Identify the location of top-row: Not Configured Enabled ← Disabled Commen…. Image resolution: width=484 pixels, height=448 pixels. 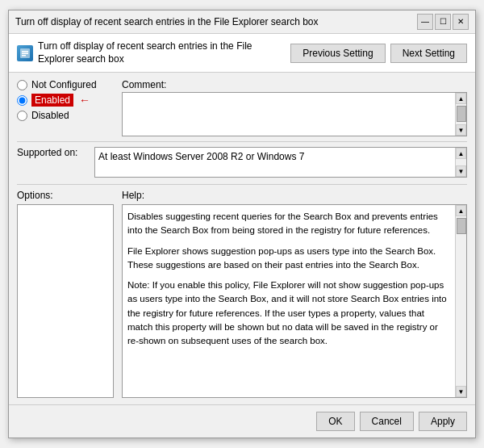
(242, 108).